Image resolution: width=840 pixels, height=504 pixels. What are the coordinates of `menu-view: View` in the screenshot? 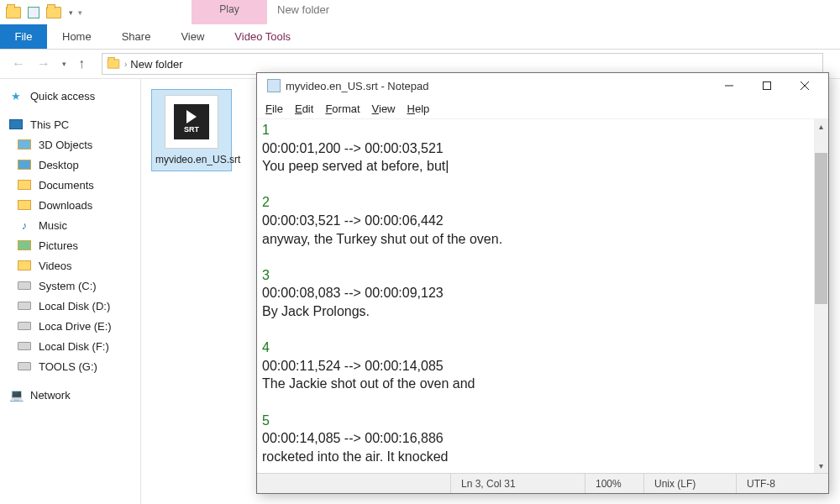 It's located at (384, 109).